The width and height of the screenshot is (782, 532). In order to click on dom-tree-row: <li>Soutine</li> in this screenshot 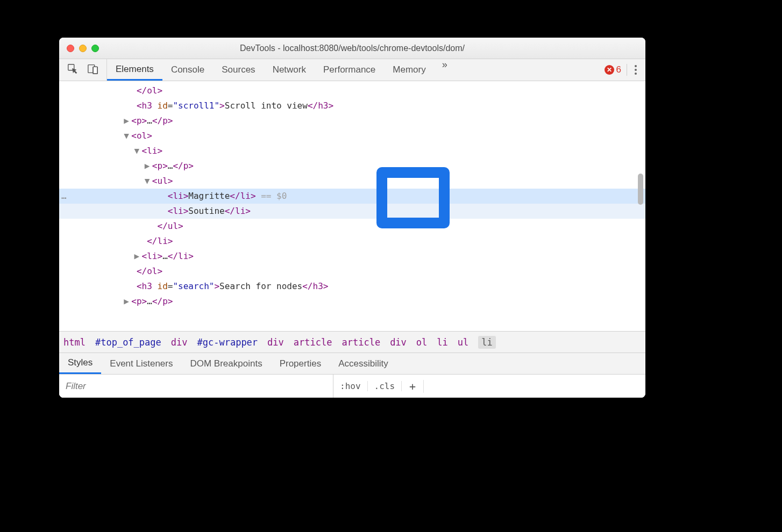, I will do `click(352, 211)`.